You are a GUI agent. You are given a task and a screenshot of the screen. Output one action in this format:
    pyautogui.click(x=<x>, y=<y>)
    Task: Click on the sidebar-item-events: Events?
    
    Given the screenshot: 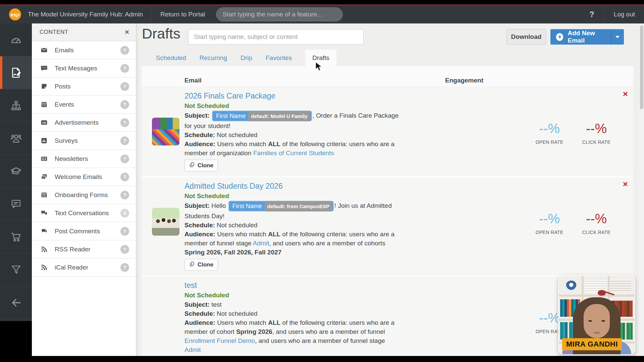 What is the action you would take?
    pyautogui.click(x=84, y=105)
    